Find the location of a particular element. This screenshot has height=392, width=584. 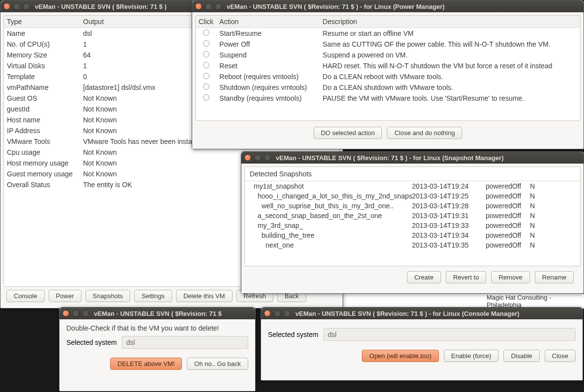

table-row: Start/ResumeResume or start an offline V… is located at coordinates (388, 33).